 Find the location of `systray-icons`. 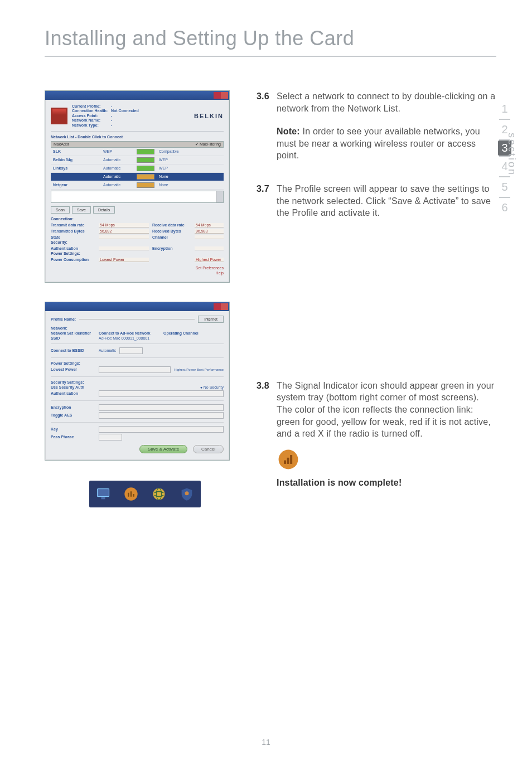

systray-icons is located at coordinates (145, 494).